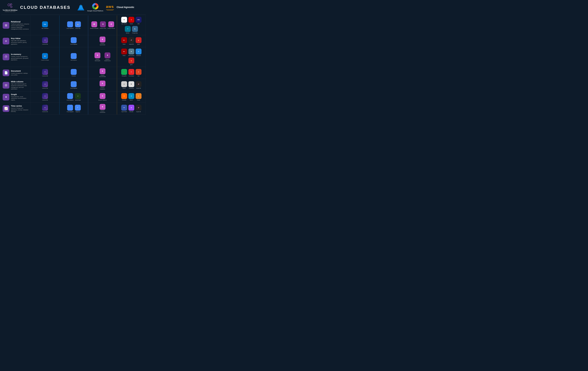  I want to click on db-icon: ✦, so click(45, 96).